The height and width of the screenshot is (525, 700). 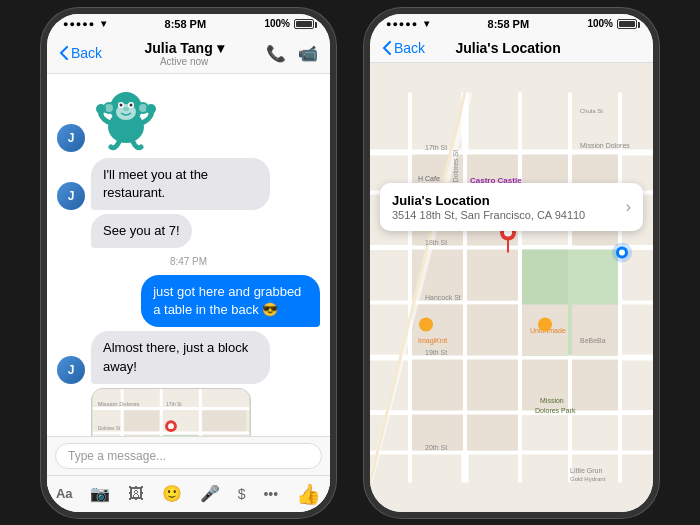 I want to click on bubble-1: I'll meet you at the restaurant., so click(x=180, y=184).